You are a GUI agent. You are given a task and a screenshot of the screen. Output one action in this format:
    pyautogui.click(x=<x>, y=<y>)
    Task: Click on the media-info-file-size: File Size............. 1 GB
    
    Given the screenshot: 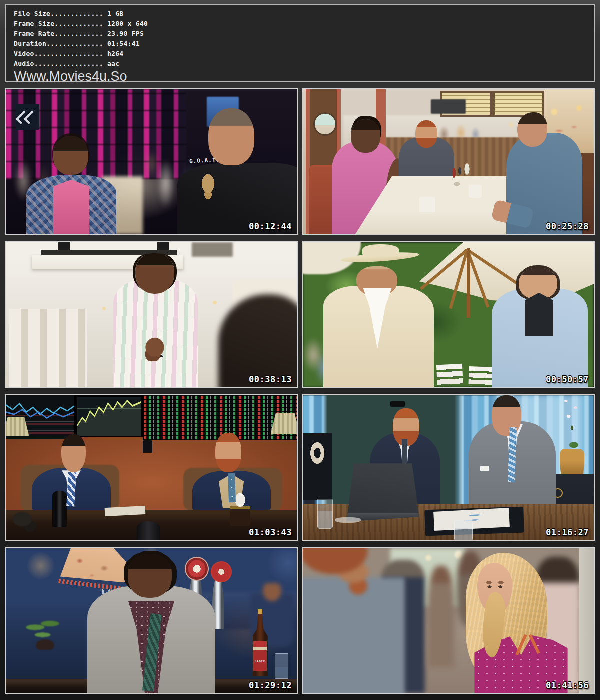 What is the action you would take?
    pyautogui.click(x=300, y=14)
    